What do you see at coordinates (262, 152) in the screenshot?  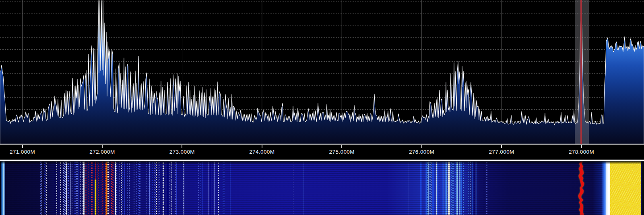 I see `freq-label: 274.000M` at bounding box center [262, 152].